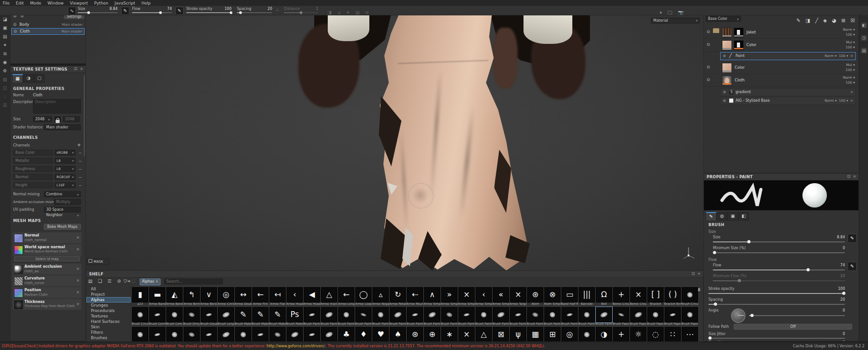  What do you see at coordinates (278, 297) in the screenshot?
I see `shelf-resource: ↤ Arrow Flat` at bounding box center [278, 297].